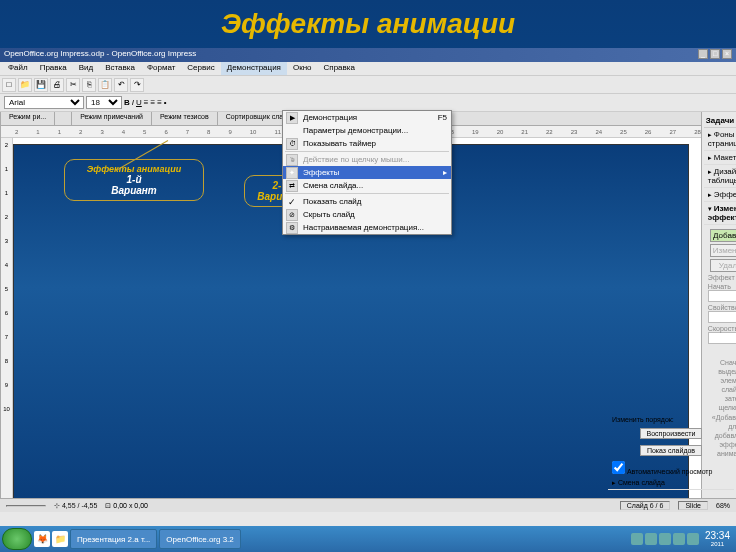  Describe the element at coordinates (618, 468) in the screenshot. I see `auto-preview-checkbox` at that location.